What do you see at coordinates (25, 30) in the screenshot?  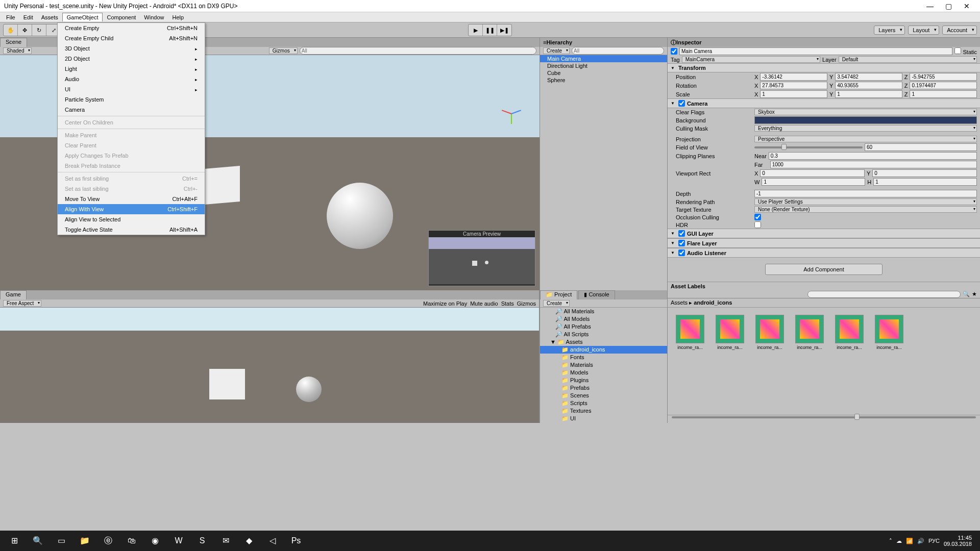 I see `move-tool-icon: ✥` at bounding box center [25, 30].